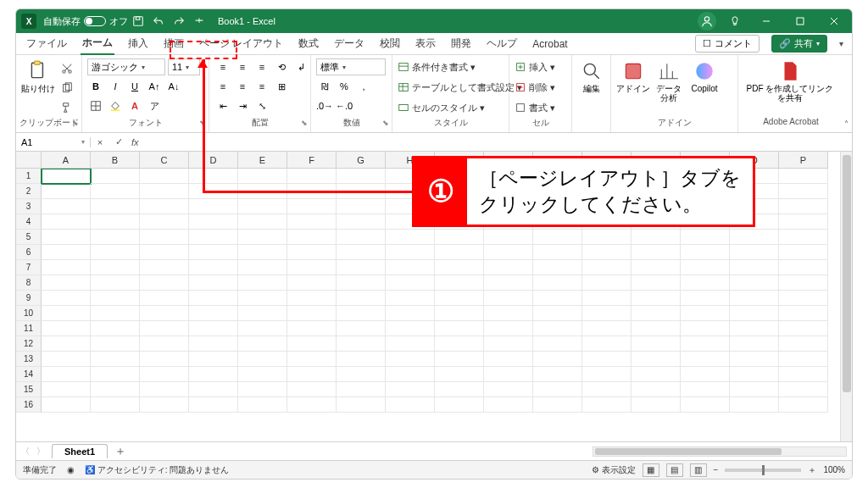  What do you see at coordinates (490, 452) in the screenshot?
I see `horizontal-scrollbar` at bounding box center [490, 452].